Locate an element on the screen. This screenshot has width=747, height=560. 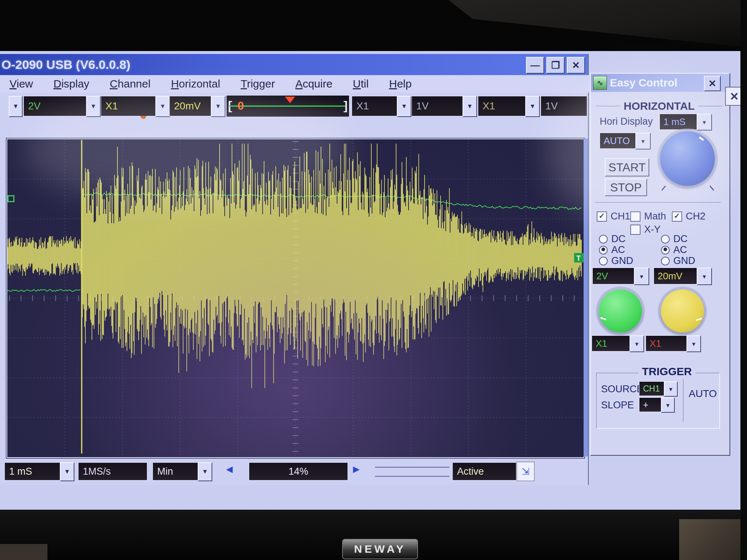
menu-horizontal: Horizontal is located at coordinates (196, 84).